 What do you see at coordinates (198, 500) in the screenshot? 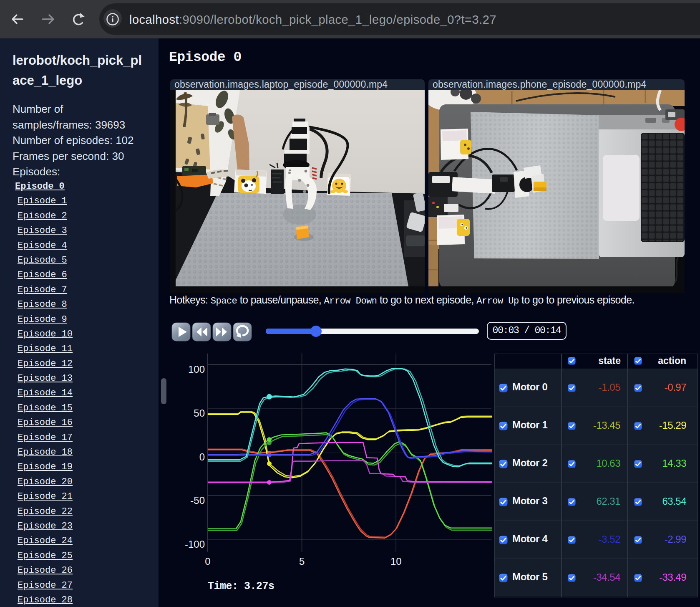
I see `svg-text: -50` at bounding box center [198, 500].